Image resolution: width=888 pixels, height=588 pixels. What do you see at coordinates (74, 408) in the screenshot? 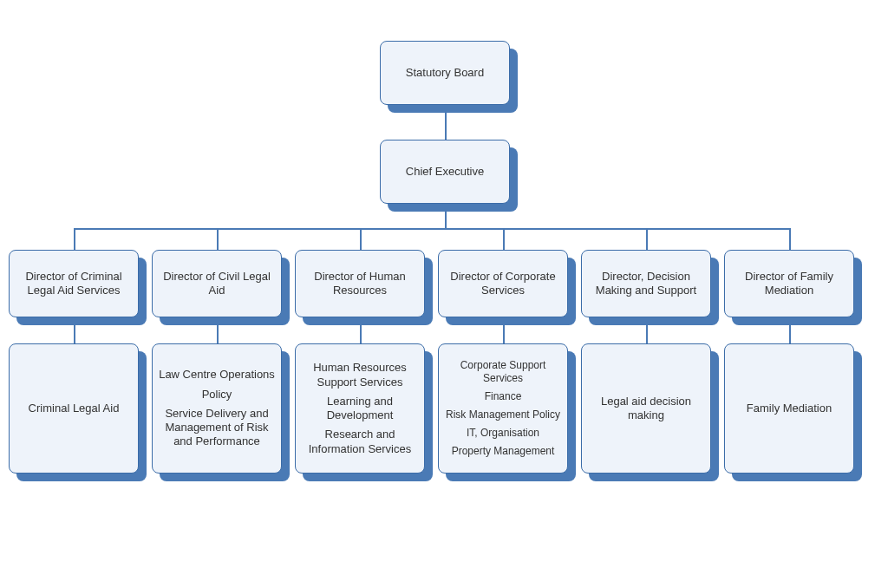
I see `box-func-criminal: Criminal Legal Aid` at bounding box center [74, 408].